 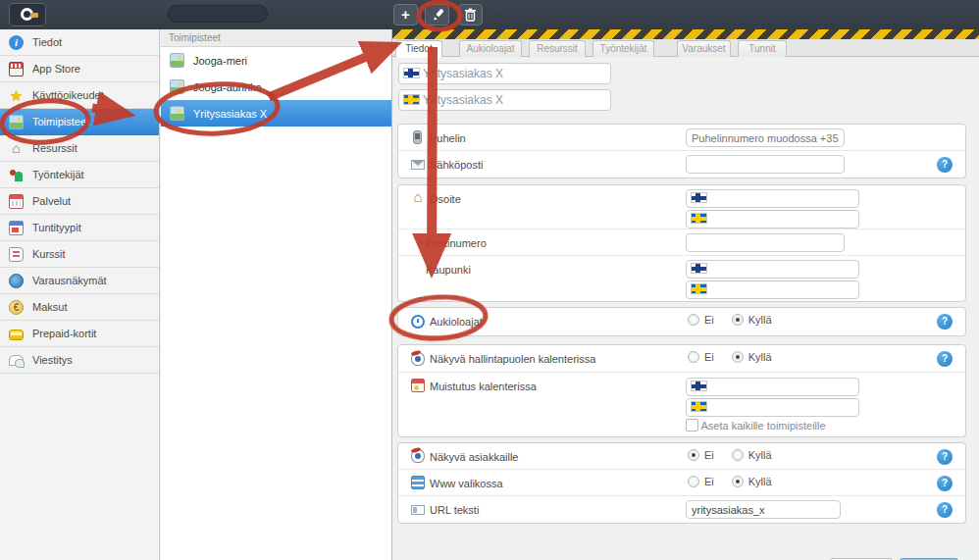 I want to click on sidebar-item-label: Kurssit, so click(x=49, y=254).